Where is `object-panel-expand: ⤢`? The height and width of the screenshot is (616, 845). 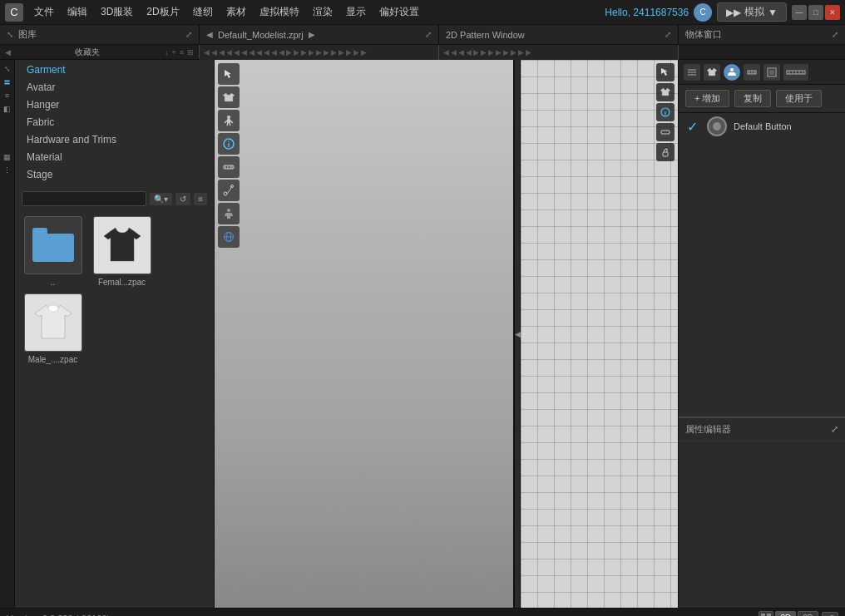 object-panel-expand: ⤢ is located at coordinates (835, 35).